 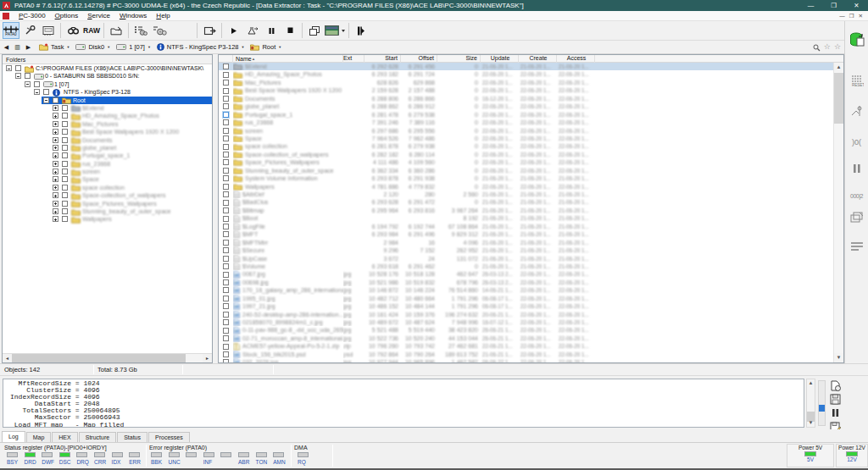 What do you see at coordinates (861, 16) in the screenshot?
I see `mdi-close-button: ✕` at bounding box center [861, 16].